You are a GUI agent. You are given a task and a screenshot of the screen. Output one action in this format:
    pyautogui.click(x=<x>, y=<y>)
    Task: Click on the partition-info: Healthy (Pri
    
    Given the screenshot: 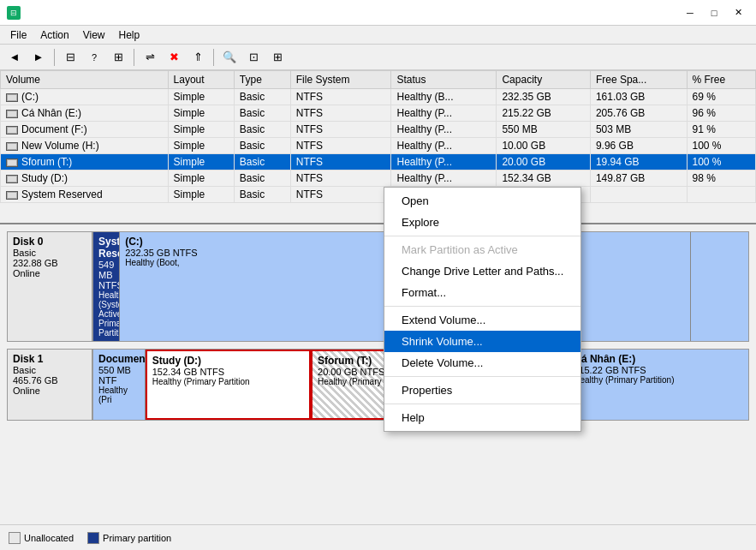 What is the action you would take?
    pyautogui.click(x=119, y=395)
    